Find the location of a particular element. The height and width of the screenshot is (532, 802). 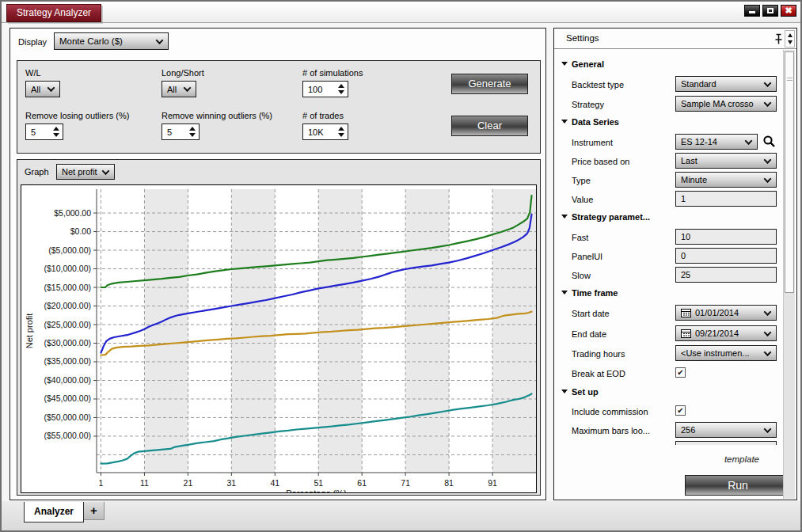

pin-icon is located at coordinates (779, 40).